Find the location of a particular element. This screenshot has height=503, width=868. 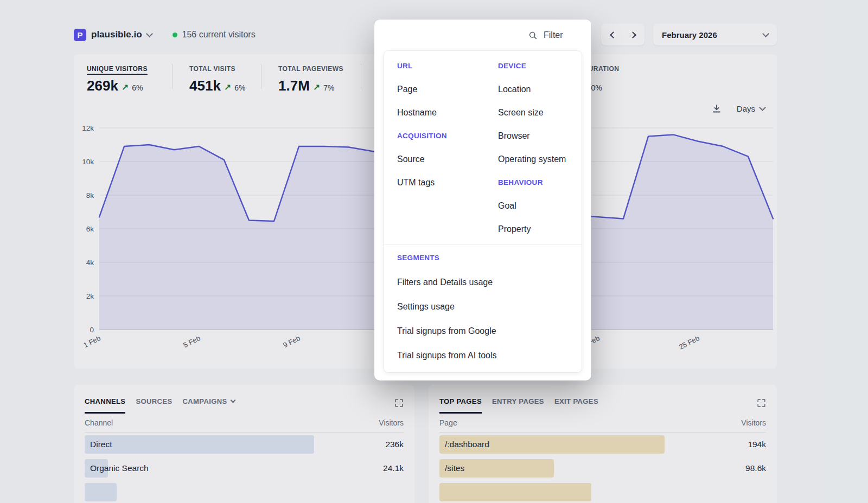

filter-option-goal: Goal is located at coordinates (540, 206).